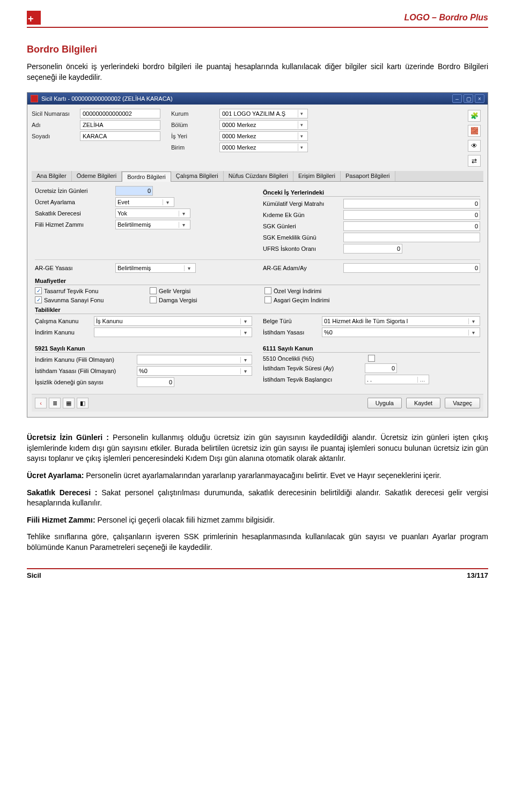  Describe the element at coordinates (477, 576) in the screenshot. I see `footer-page: 13/117` at that location.